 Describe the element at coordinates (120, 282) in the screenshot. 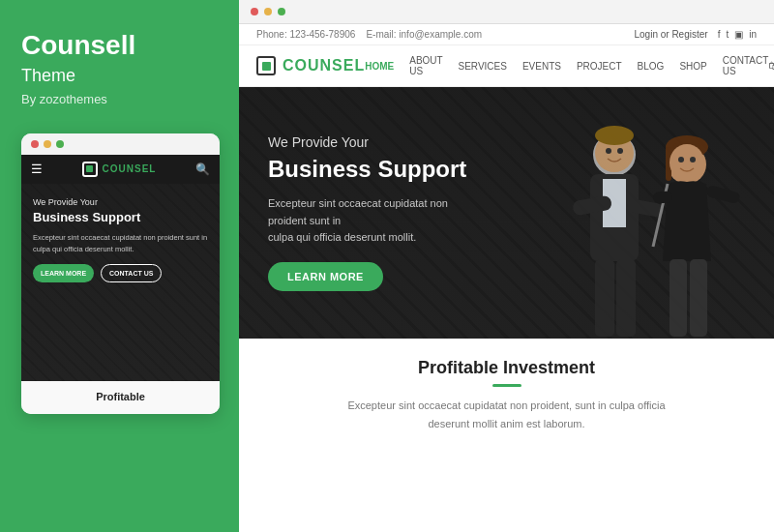

I see `phone-hero: We Provide Your Business Support Excepte…` at that location.